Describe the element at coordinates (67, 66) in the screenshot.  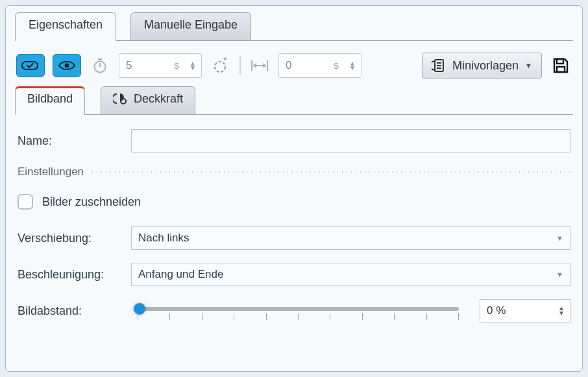
I see `toggle-visible-button` at that location.